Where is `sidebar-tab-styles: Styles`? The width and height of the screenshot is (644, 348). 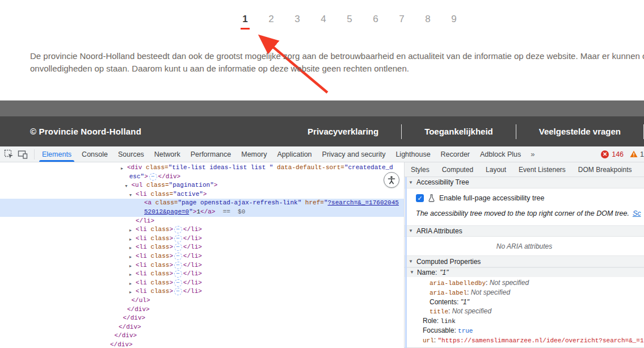
sidebar-tab-styles: Styles is located at coordinates (420, 170).